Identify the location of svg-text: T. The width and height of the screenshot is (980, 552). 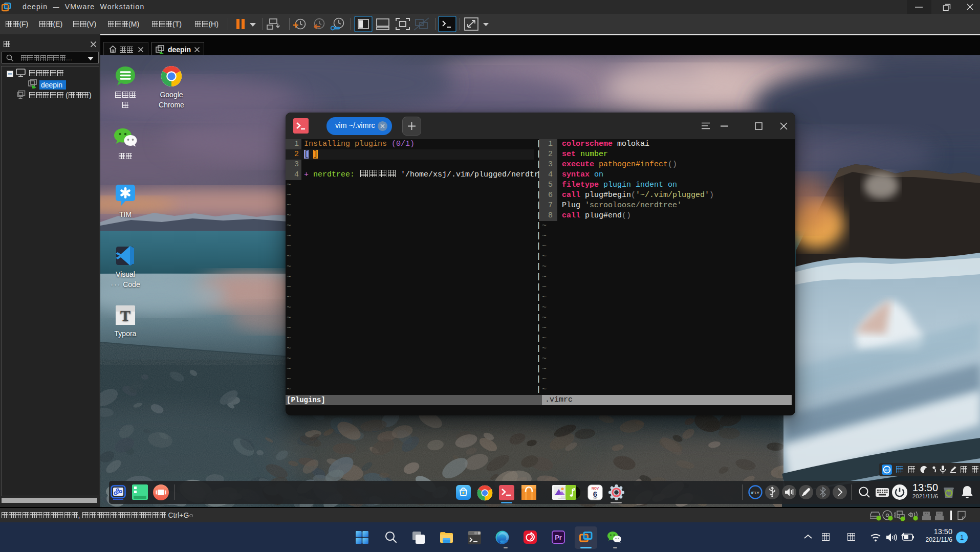
(125, 315).